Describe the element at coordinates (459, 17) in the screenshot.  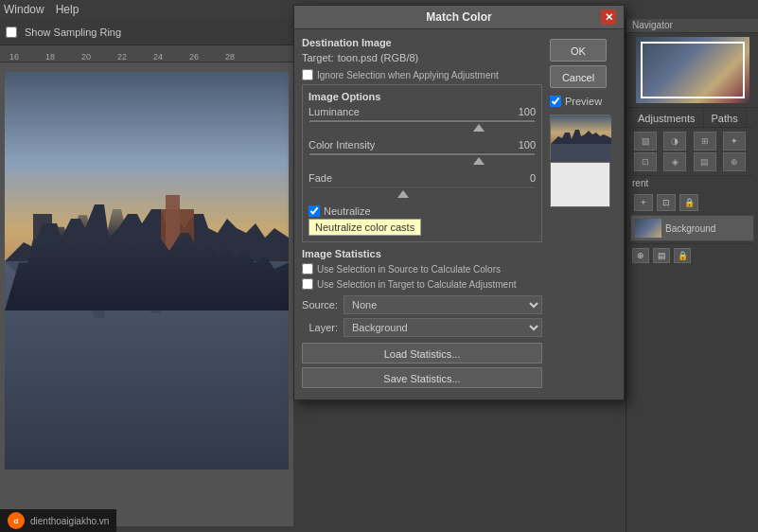
I see `dialog-titlebar: Match Color ✕` at that location.